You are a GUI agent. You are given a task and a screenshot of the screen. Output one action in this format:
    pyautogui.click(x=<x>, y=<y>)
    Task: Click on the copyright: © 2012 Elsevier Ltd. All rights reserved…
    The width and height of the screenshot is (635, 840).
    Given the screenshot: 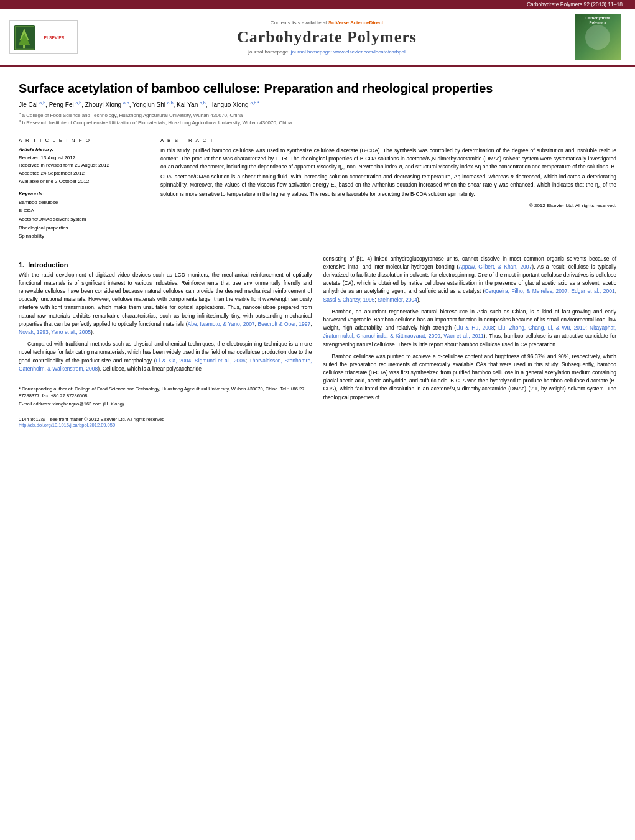 What is the action you would take?
    pyautogui.click(x=388, y=205)
    